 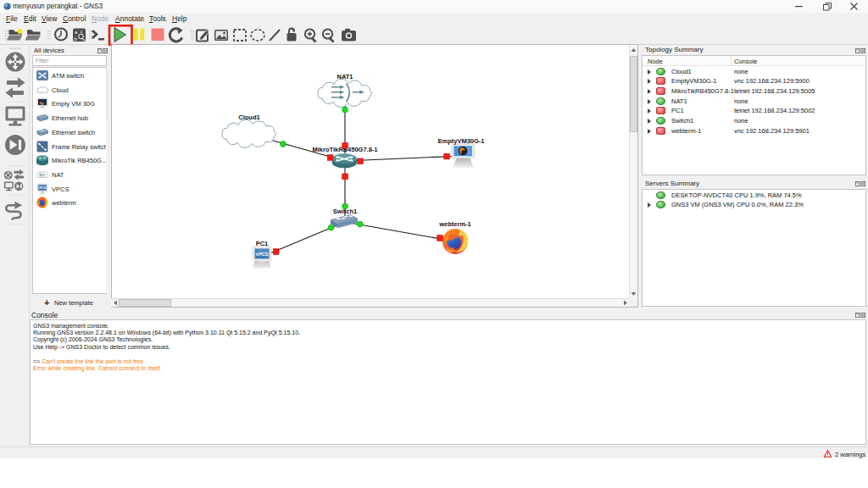 I want to click on svg-text: Cloud1, so click(x=249, y=117).